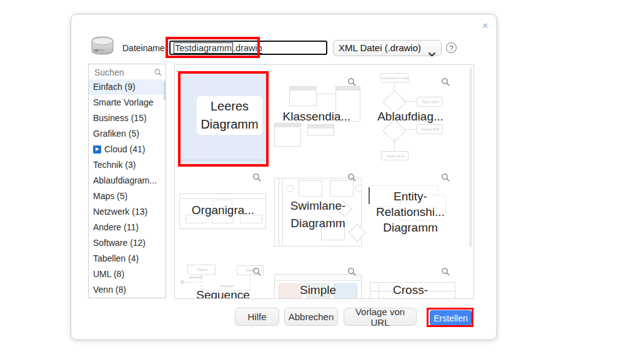 The image size is (644, 362). Describe the element at coordinates (127, 134) in the screenshot. I see `sidebar-item-grafiken: Grafiken (5)` at that location.